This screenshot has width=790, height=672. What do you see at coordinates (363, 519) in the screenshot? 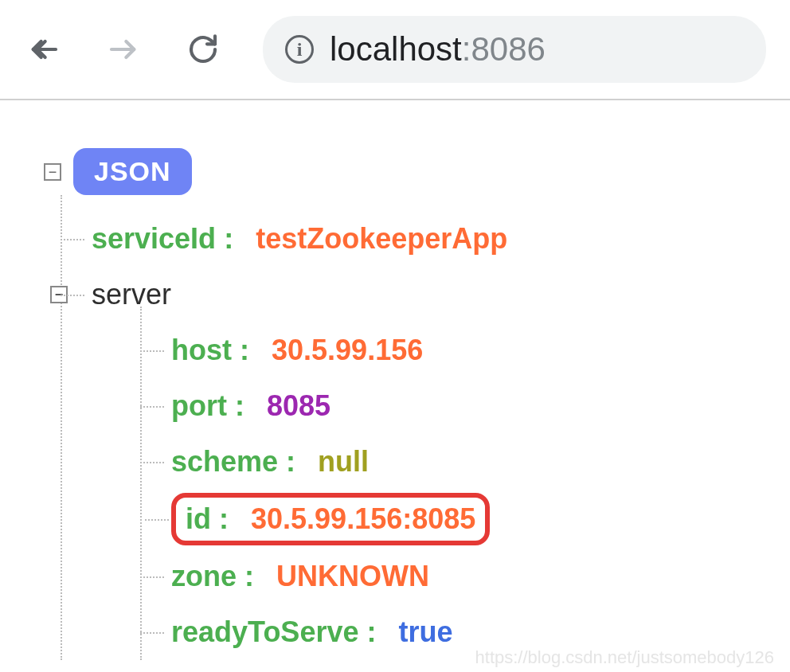
I see `id-value: 30.5.99.156:8085` at bounding box center [363, 519].